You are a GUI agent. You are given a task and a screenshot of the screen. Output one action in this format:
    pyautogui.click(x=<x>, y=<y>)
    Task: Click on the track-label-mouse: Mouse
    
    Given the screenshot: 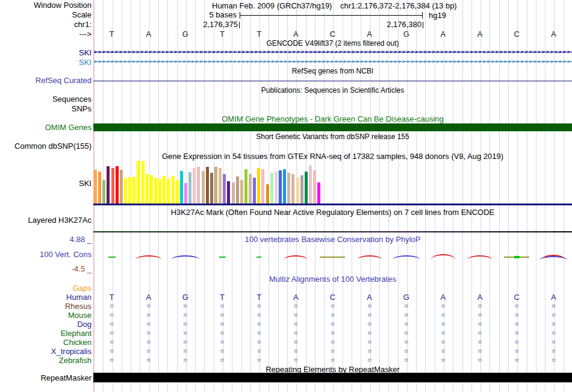 What is the action you would take?
    pyautogui.click(x=46, y=316)
    